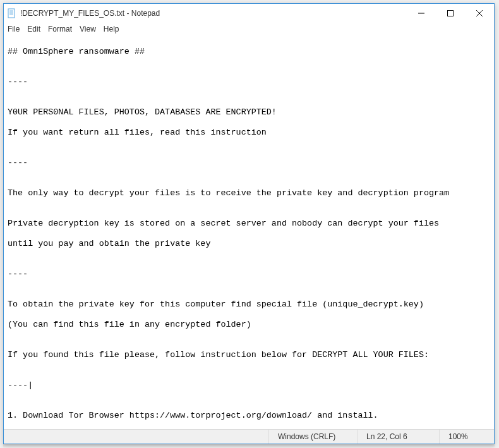 The width and height of the screenshot is (499, 448). What do you see at coordinates (249, 29) in the screenshot?
I see `menubar: File Edit Format View Help` at bounding box center [249, 29].